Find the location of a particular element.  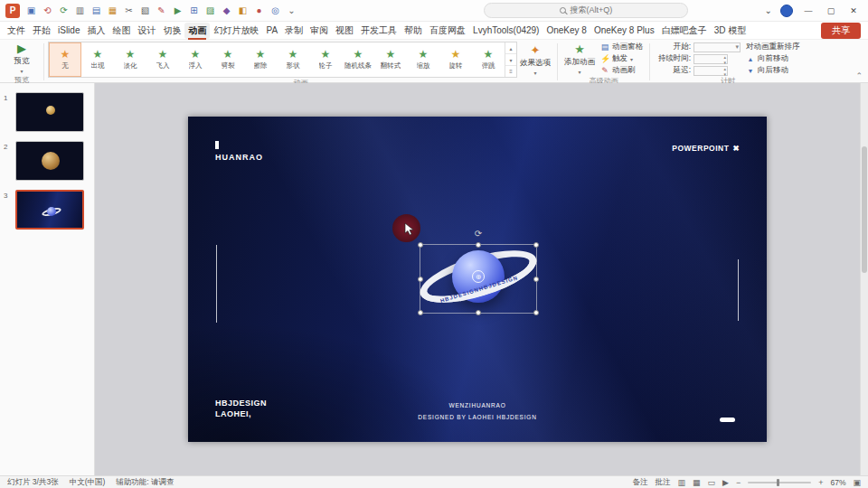

delay-input is located at coordinates (711, 70).